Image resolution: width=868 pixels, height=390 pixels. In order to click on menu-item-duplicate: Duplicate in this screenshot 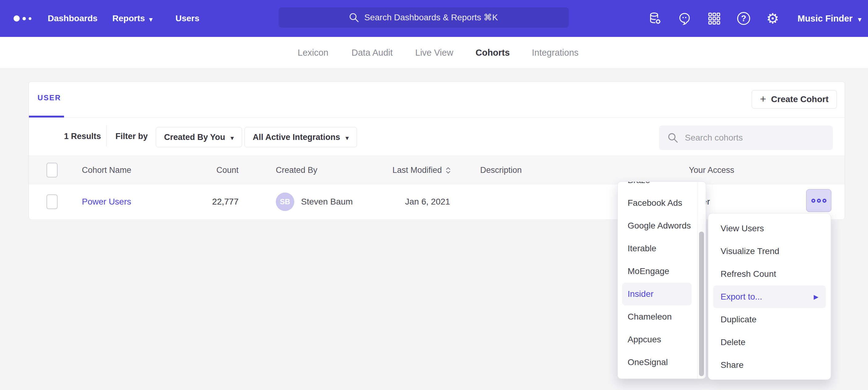, I will do `click(770, 320)`.